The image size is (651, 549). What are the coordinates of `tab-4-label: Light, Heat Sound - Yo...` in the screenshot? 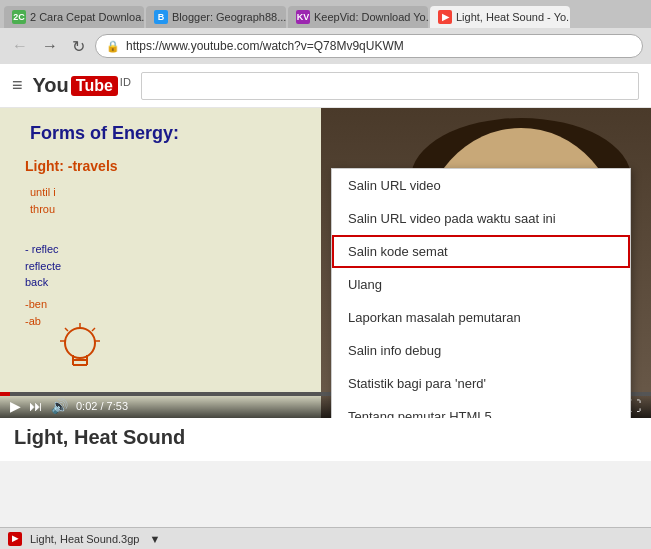 It's located at (513, 17).